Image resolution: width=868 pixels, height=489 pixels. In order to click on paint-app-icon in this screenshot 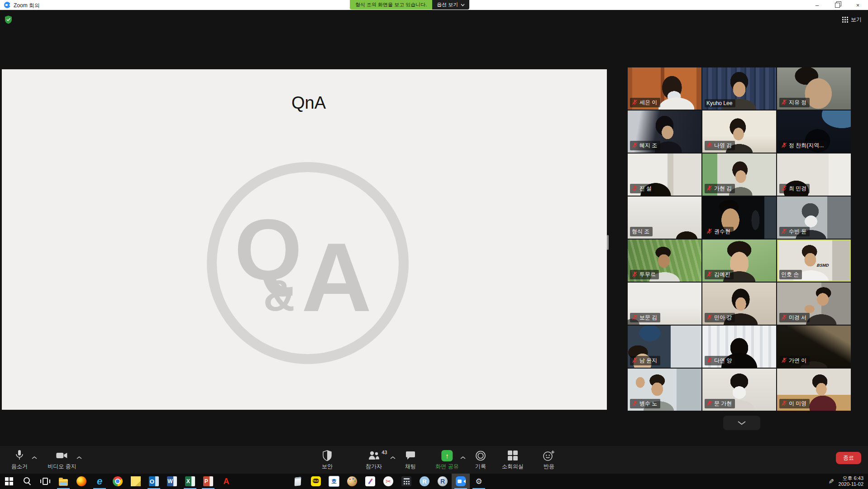, I will do `click(370, 481)`.